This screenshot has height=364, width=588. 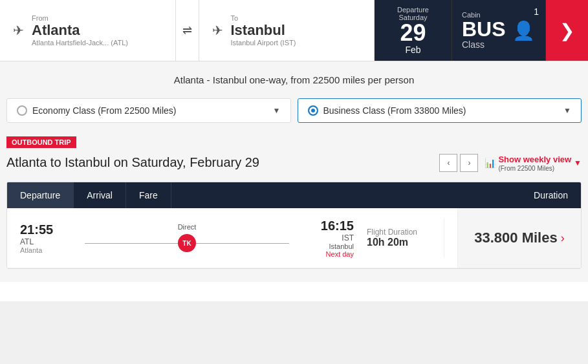 I want to click on direct-label: Direct, so click(x=188, y=227).